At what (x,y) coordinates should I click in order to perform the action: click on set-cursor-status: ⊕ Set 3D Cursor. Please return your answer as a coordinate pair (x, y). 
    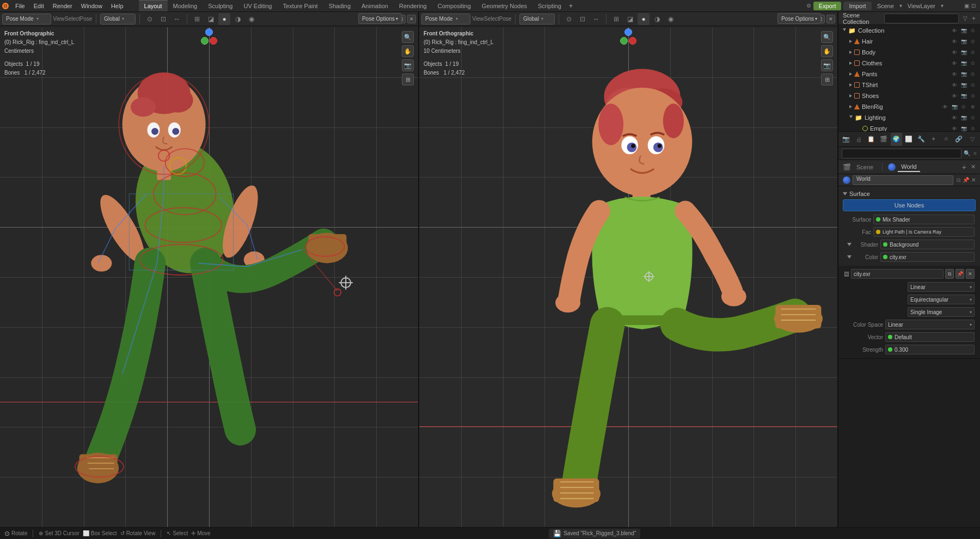
    Looking at the image, I should click on (59, 534).